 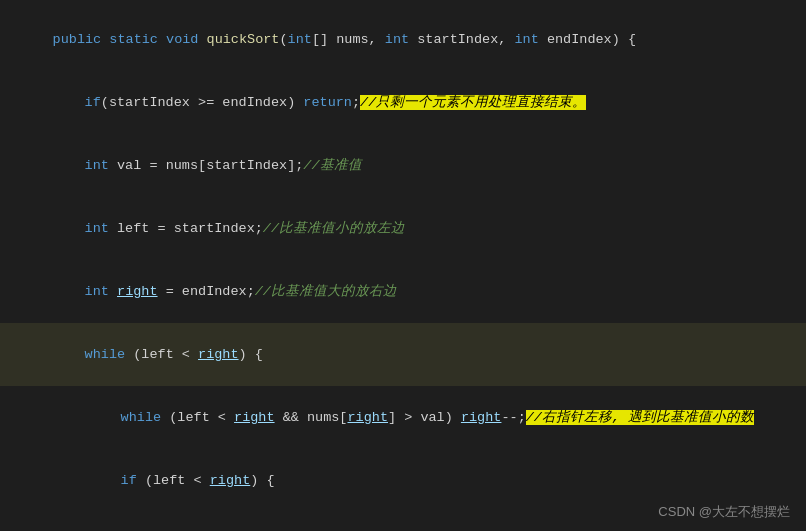 What do you see at coordinates (403, 40) in the screenshot?
I see `code-line-1: public static void quickSort(int[] nums,…` at bounding box center [403, 40].